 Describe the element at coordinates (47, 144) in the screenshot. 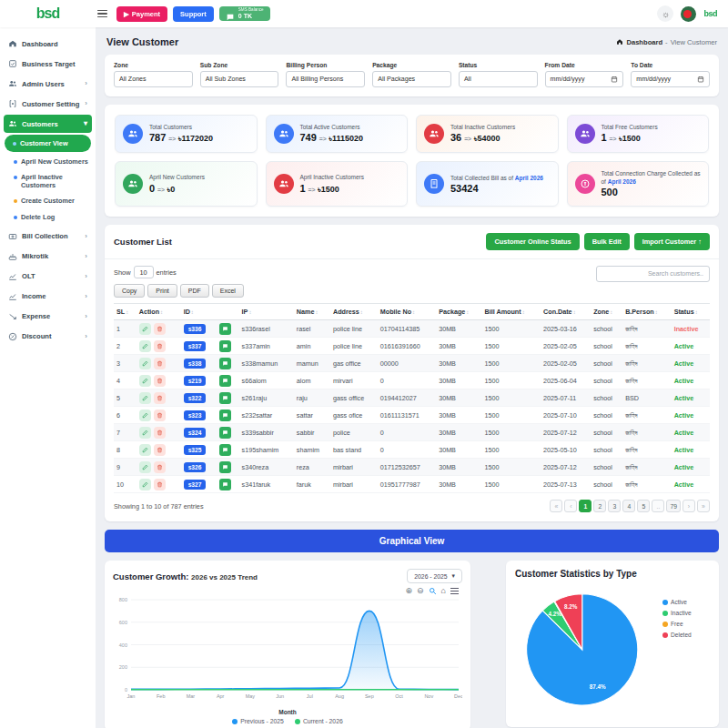

I see `sidebar-subitem-customer-view: Customer View` at that location.